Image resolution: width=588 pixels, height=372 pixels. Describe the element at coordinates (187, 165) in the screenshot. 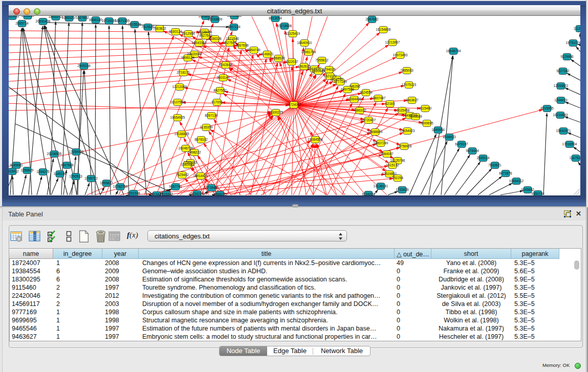

I see `svg-text: 1540989` at that location.